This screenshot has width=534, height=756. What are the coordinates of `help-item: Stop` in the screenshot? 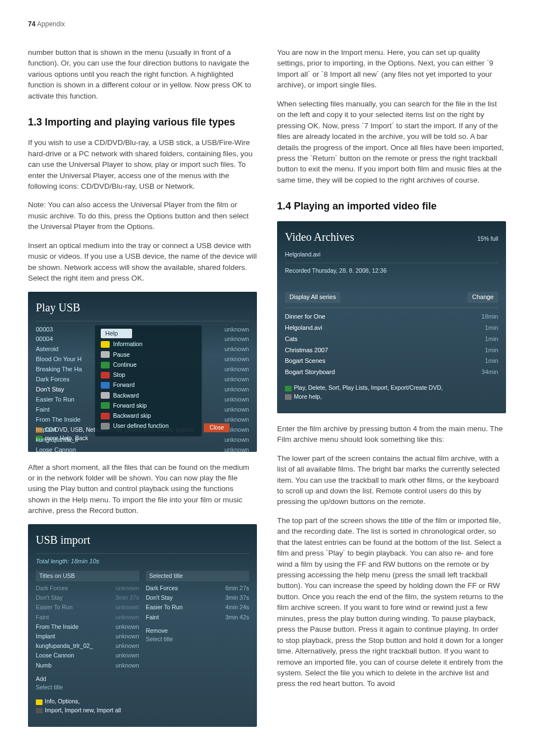 It's located at (148, 375).